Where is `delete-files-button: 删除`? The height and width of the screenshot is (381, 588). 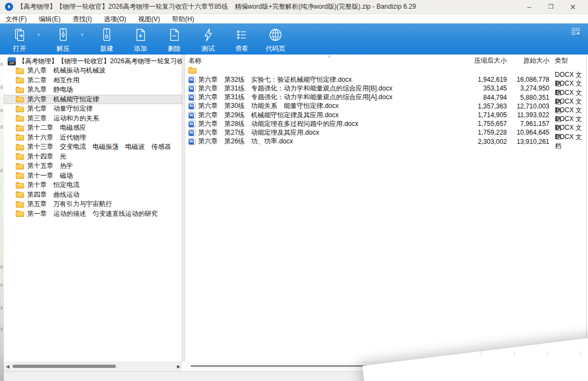 delete-files-button: 删除 is located at coordinates (174, 40).